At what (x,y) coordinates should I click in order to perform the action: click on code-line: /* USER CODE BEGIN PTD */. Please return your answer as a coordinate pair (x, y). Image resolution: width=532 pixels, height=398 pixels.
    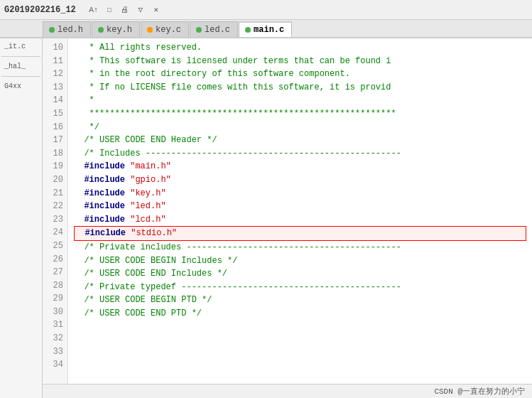
    Looking at the image, I should click on (300, 300).